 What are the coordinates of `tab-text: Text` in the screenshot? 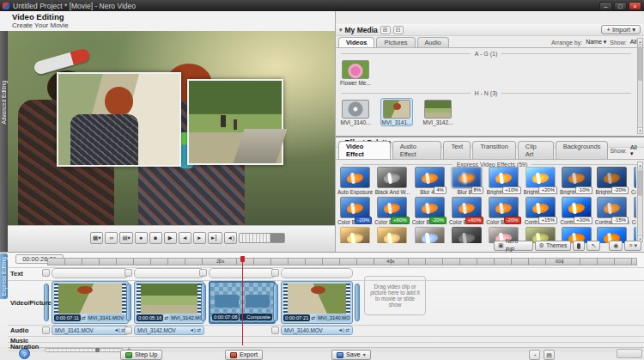 It's located at (457, 149).